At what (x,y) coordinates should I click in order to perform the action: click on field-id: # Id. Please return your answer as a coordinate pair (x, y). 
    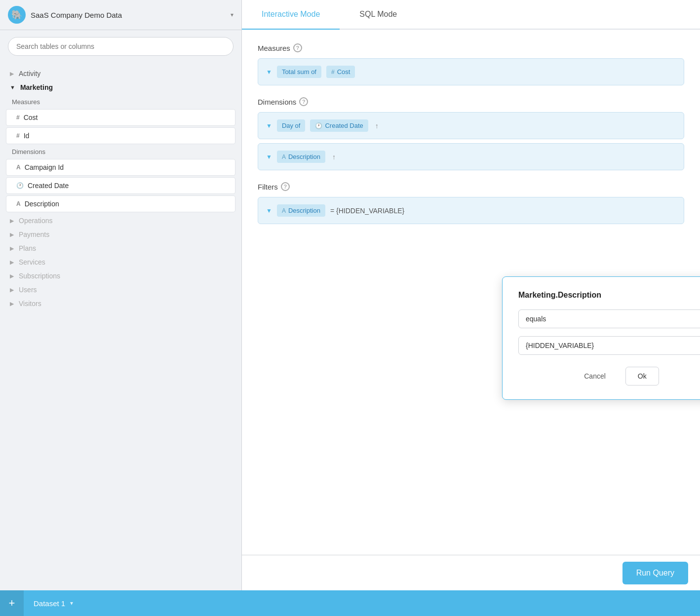
    Looking at the image, I should click on (120, 136).